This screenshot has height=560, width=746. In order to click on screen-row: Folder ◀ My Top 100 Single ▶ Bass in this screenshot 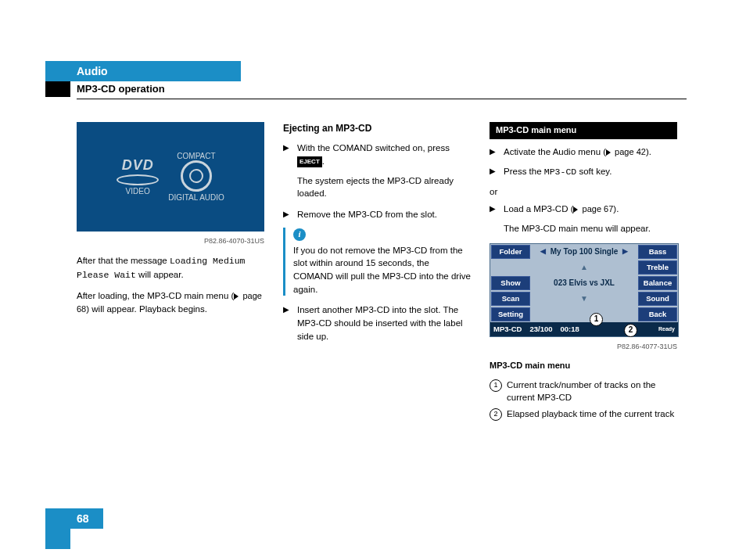, I will do `click(584, 252)`.